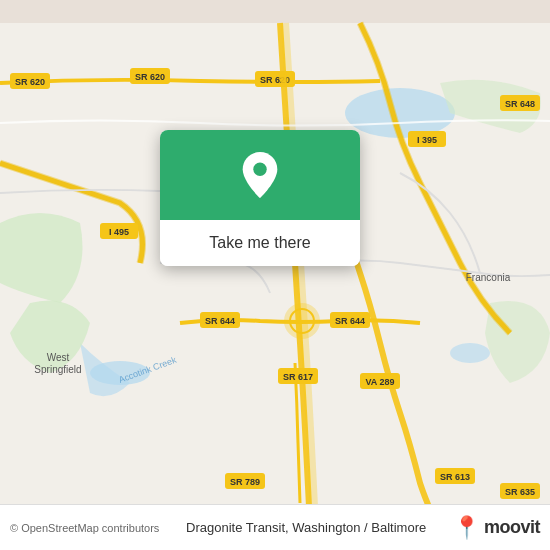  I want to click on svg-text: Franconia, so click(488, 278).